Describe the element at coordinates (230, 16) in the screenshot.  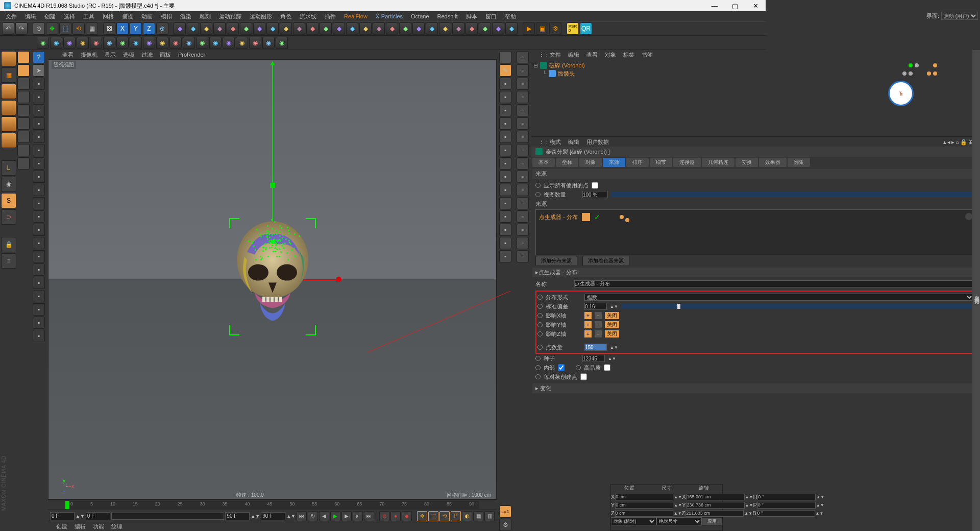
I see `menu-运动跟踪: 运动跟踪` at that location.